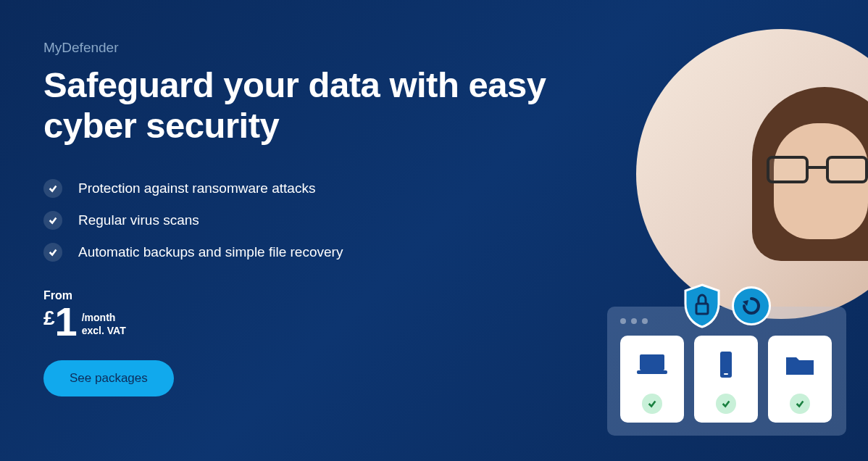  I want to click on restore-icon, so click(751, 306).